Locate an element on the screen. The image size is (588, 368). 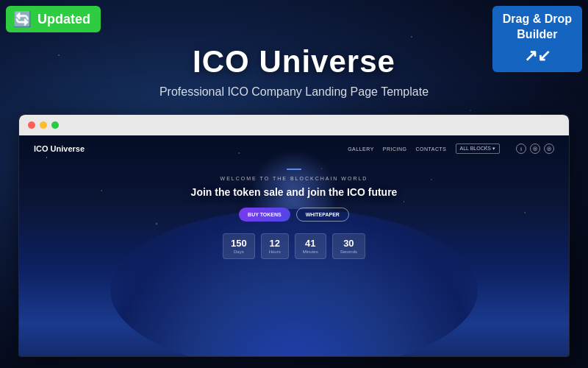
nav-link-gallery: GALLERY is located at coordinates (361, 149).